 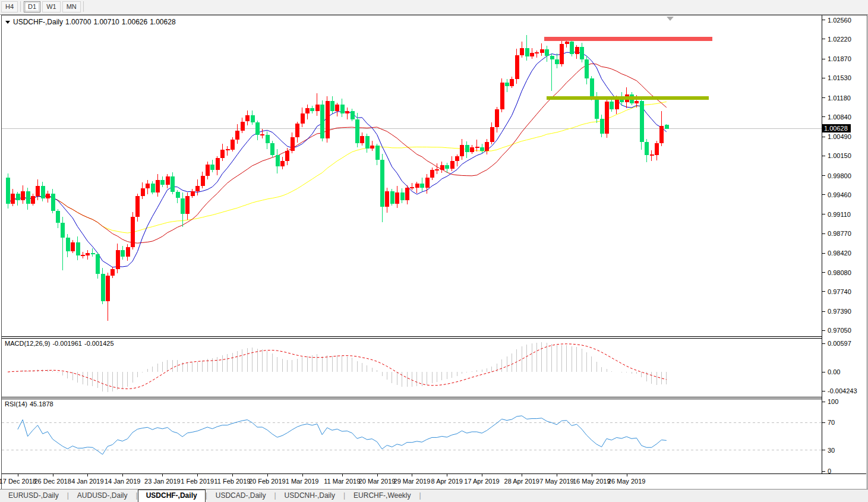 I want to click on date-label: 23 Jan 2019, so click(x=163, y=481).